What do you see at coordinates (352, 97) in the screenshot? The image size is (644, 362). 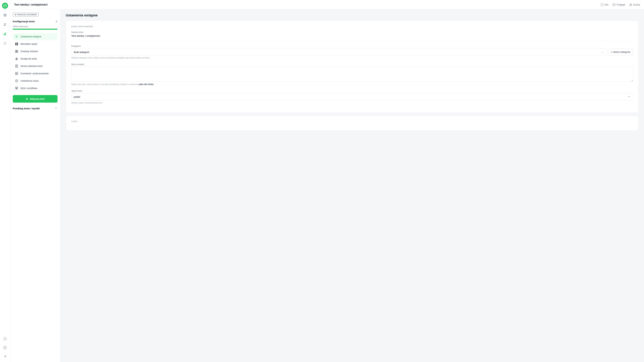 I see `language-group: Język testu polski Wybierz język rozwiąz…` at bounding box center [352, 97].